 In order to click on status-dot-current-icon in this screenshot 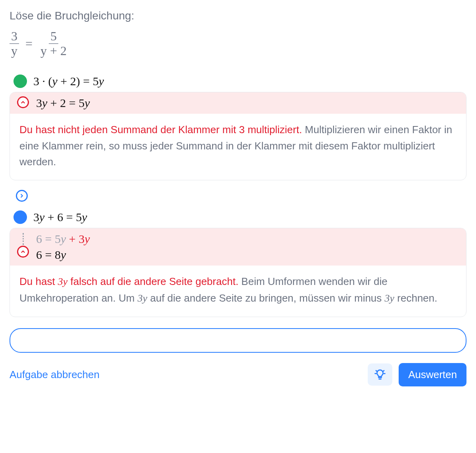, I will do `click(20, 217)`.